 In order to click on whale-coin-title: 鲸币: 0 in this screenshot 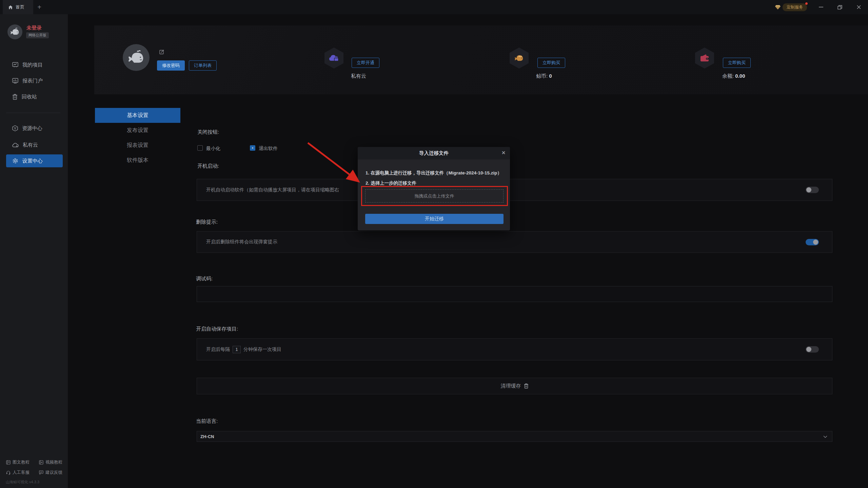, I will do `click(544, 76)`.